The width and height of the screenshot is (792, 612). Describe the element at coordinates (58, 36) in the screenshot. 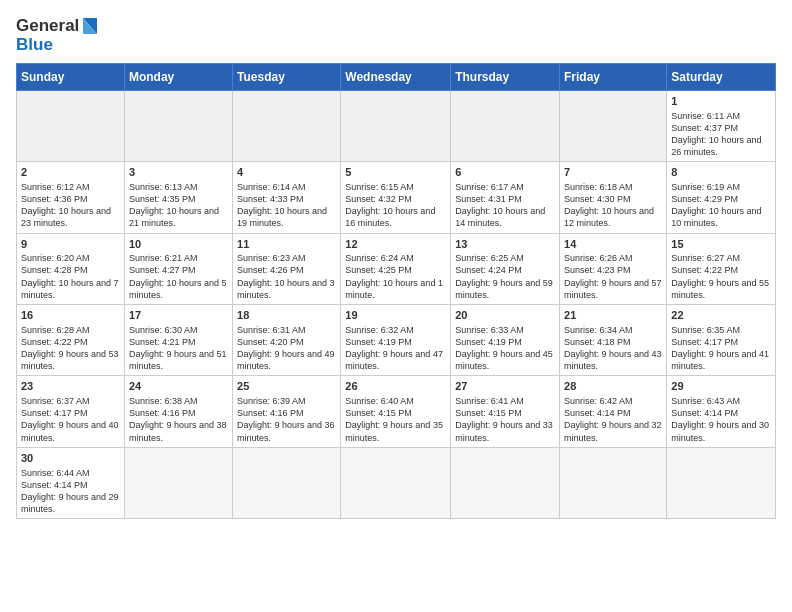

I see `logo: General Blue` at that location.